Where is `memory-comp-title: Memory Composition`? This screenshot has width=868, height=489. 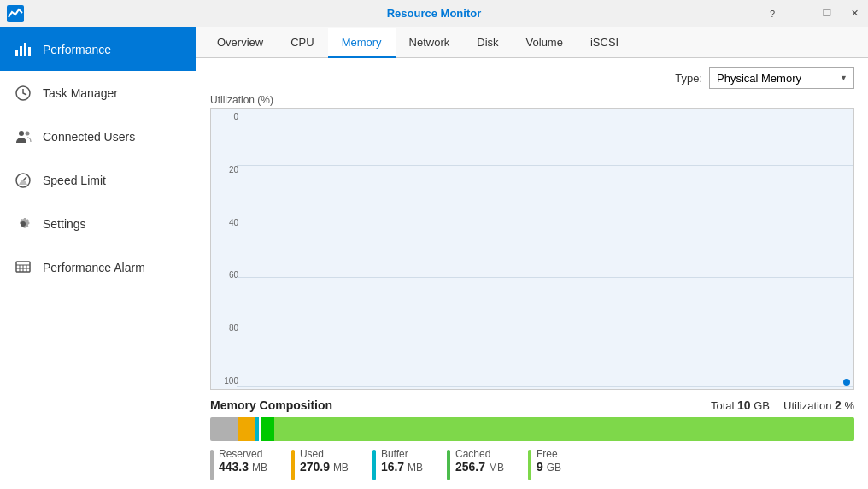
memory-comp-title: Memory Composition is located at coordinates (272, 405).